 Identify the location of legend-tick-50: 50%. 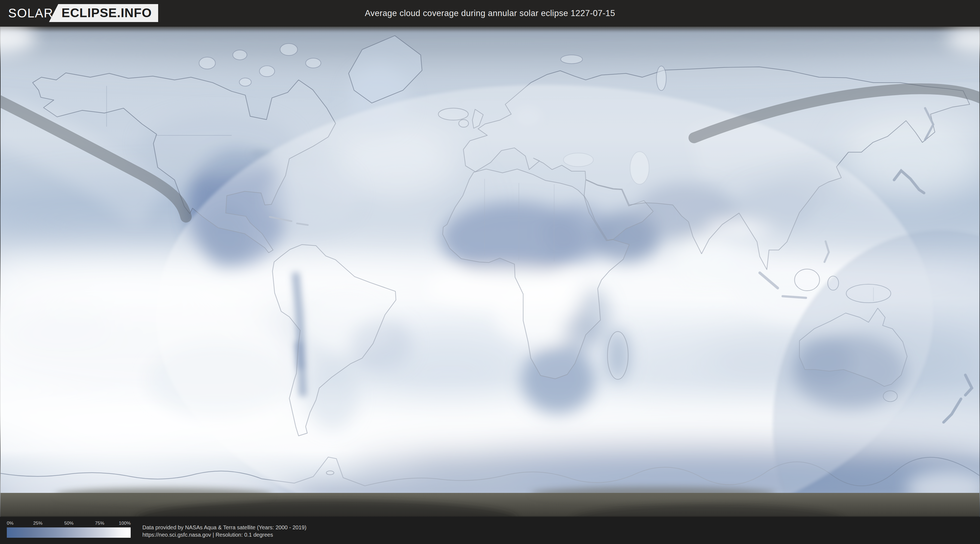
(69, 523).